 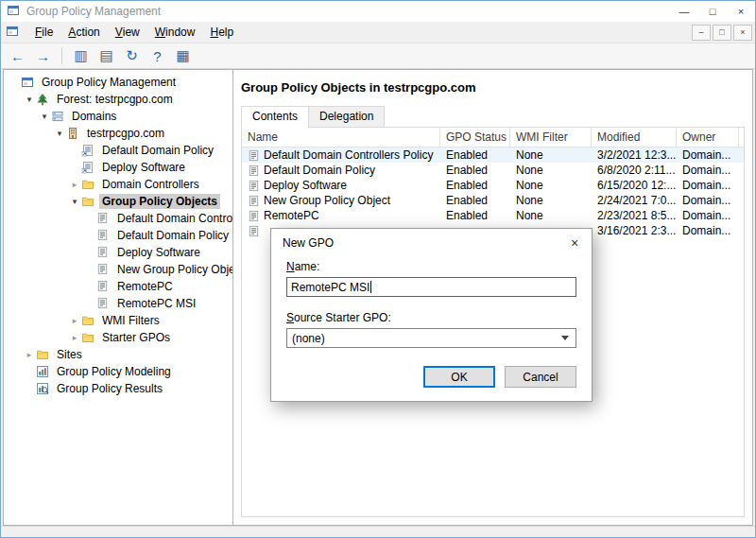 I want to click on gpo-modified-cell: 6/8/2020 2:11..., so click(x=634, y=170).